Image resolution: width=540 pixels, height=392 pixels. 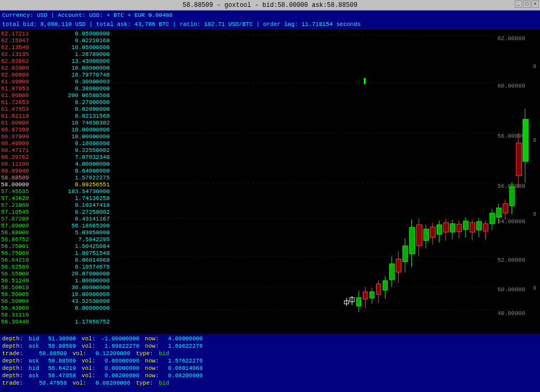 I want to click on ob-ask-row: 62.0266213.43000000, so click(x=55, y=61).